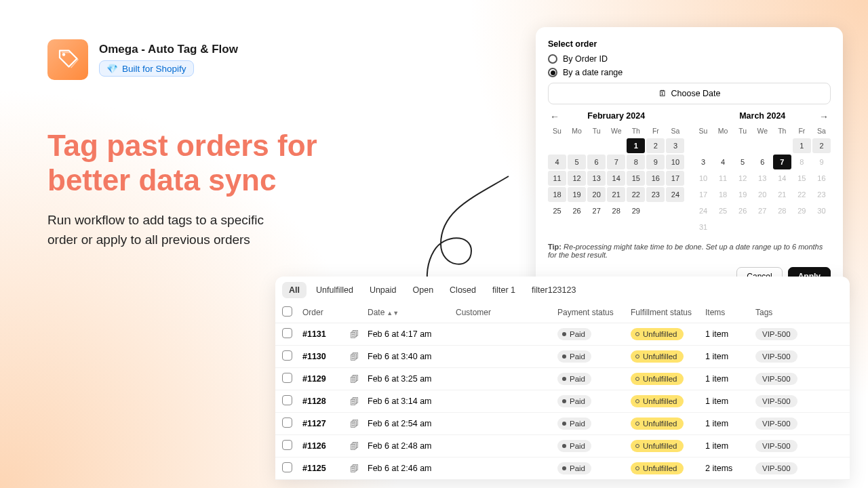 The width and height of the screenshot is (868, 488). Describe the element at coordinates (335, 290) in the screenshot. I see `orders-tab: Unfulfilled` at that location.